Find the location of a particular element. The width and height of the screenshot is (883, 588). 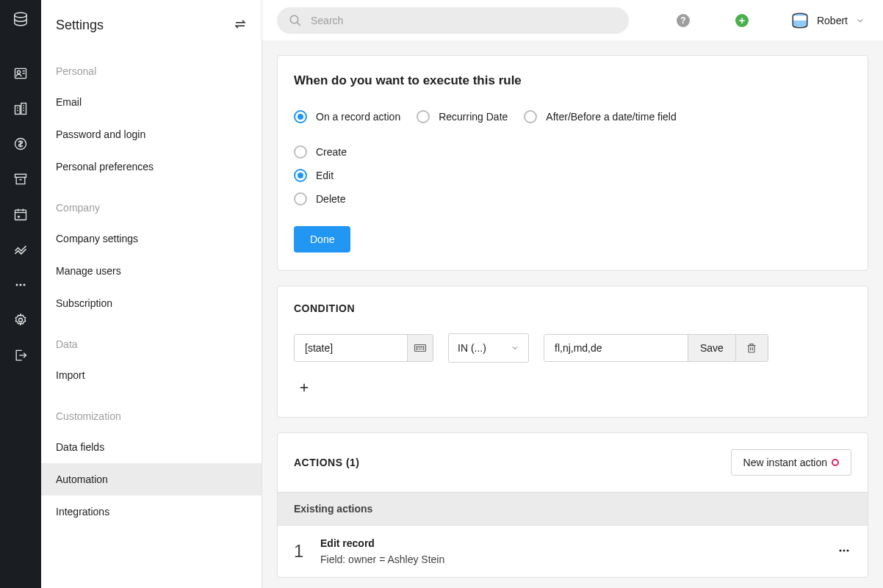

top-bar: ? + Robert is located at coordinates (573, 21).